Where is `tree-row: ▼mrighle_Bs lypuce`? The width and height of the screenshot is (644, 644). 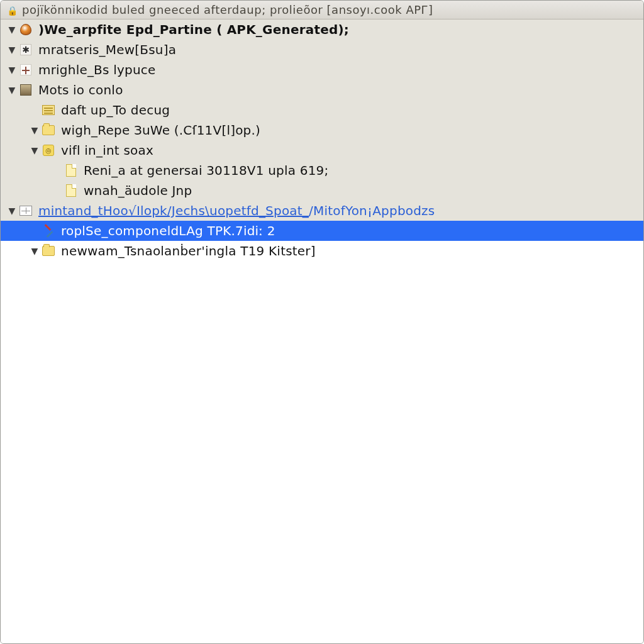 tree-row: ▼mrighle_Bs lypuce is located at coordinates (322, 70).